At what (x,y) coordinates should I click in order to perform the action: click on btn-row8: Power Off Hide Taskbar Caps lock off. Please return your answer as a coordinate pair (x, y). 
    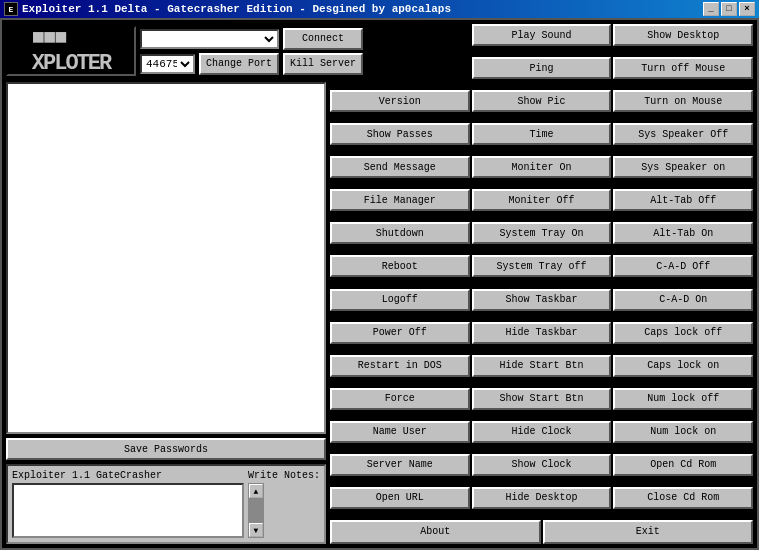
    Looking at the image, I should click on (542, 338).